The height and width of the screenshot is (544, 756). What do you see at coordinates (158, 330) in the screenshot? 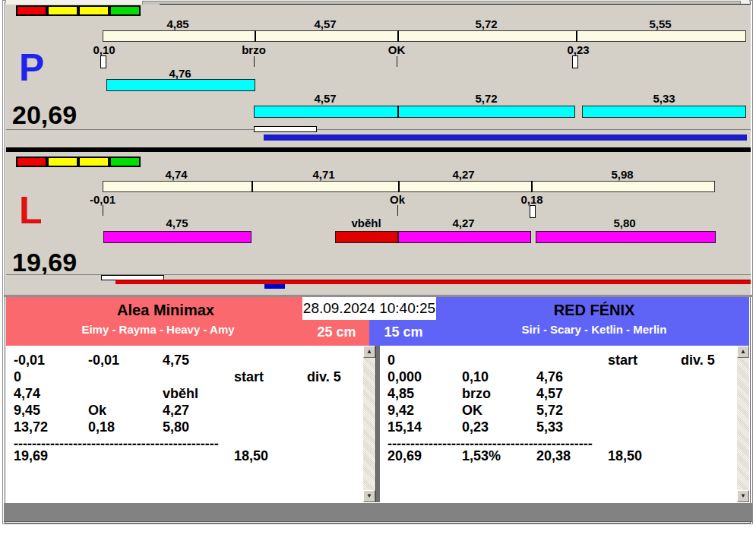
I see `team-dogs: Eimy - Rayma - Heavy - Amy` at bounding box center [158, 330].